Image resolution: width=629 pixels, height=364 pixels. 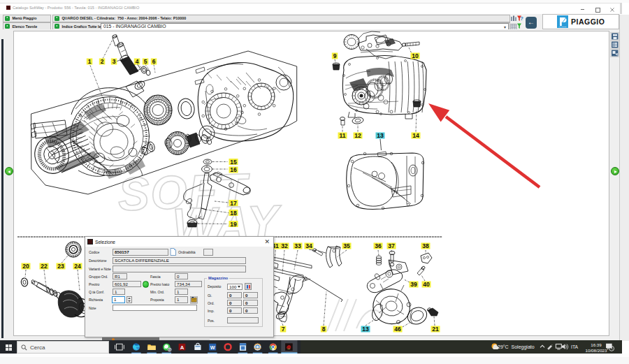 What do you see at coordinates (347, 246) in the screenshot?
I see `svg-text: 35` at bounding box center [347, 246].